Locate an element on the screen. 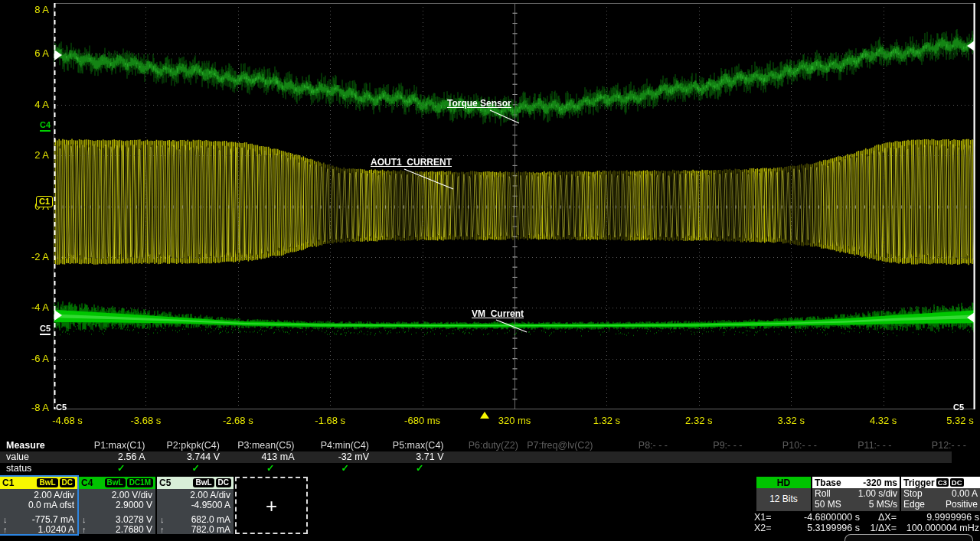  measure-column-header: P9:- - - is located at coordinates (705, 445).